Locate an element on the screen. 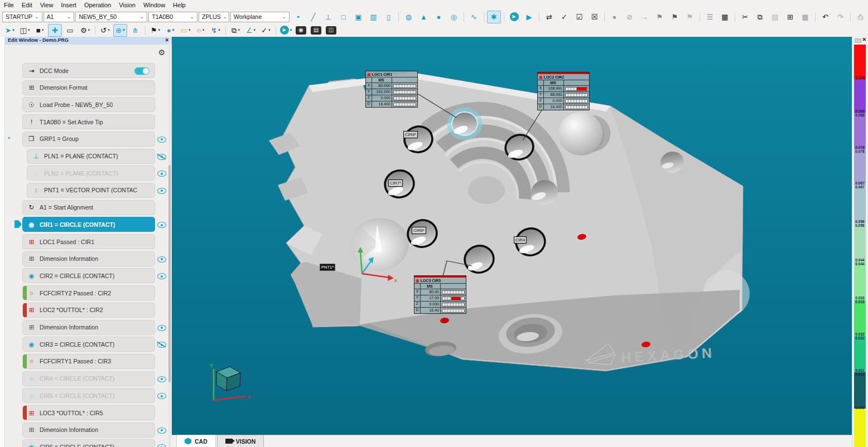 The width and height of the screenshot is (868, 447). circle-feature-icon: □ is located at coordinates (344, 17).